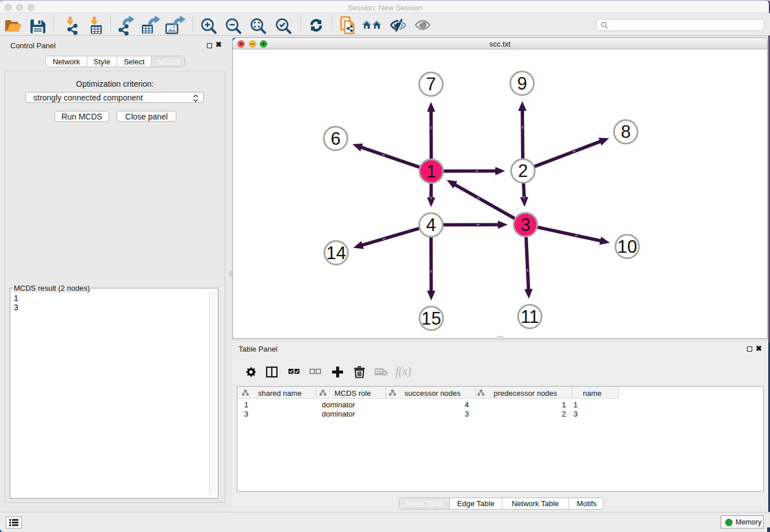 The image size is (770, 532). Describe the element at coordinates (522, 84) in the screenshot. I see `svg-text: 9` at that location.